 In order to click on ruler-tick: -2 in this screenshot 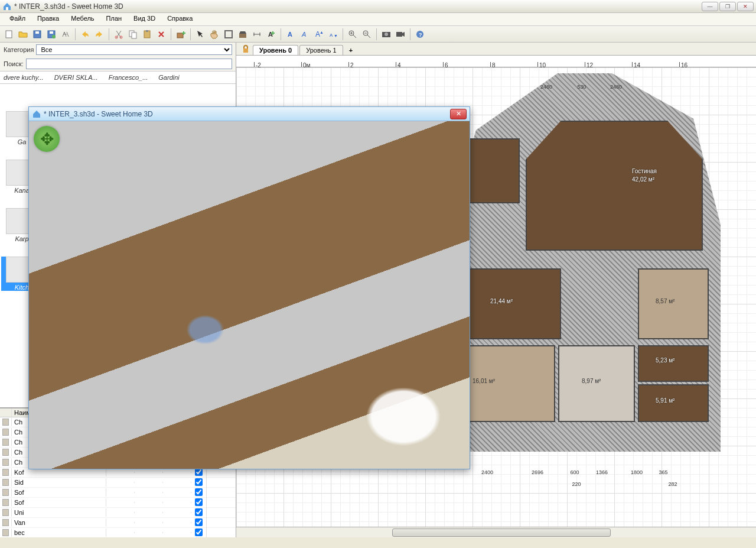, I will do `click(258, 64)`.